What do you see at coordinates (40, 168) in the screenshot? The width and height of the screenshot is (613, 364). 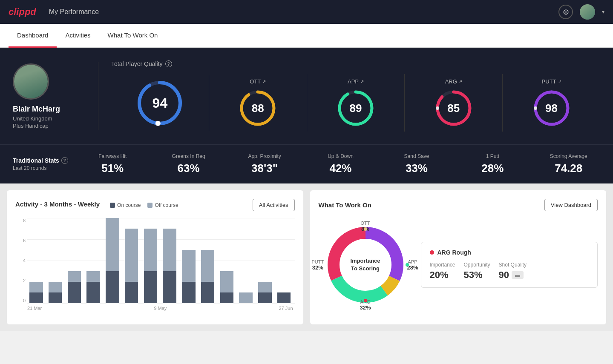 I see `trad-stats-sublabel: Last 20 rounds` at bounding box center [40, 168].